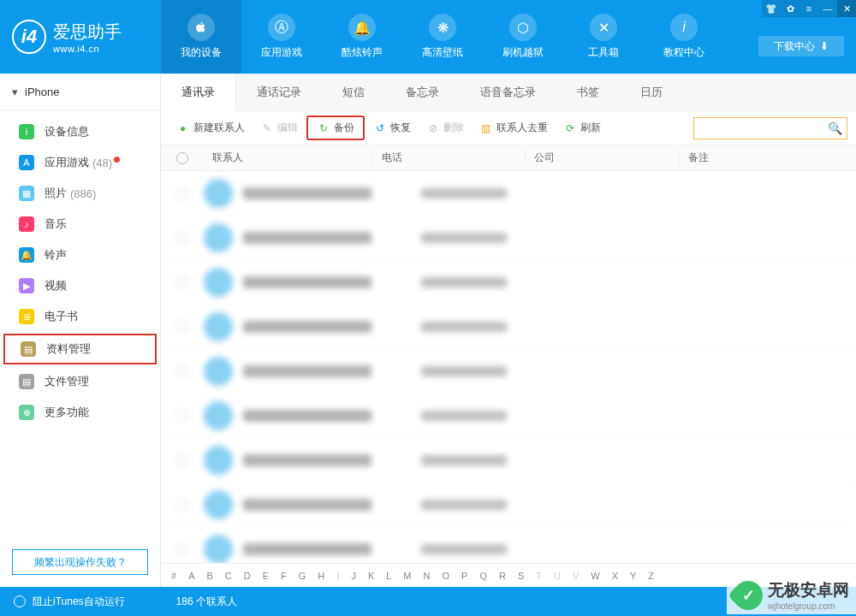 This screenshot has width=856, height=616. Describe the element at coordinates (582, 128) in the screenshot. I see `refresh-button: ⟳刷新` at that location.